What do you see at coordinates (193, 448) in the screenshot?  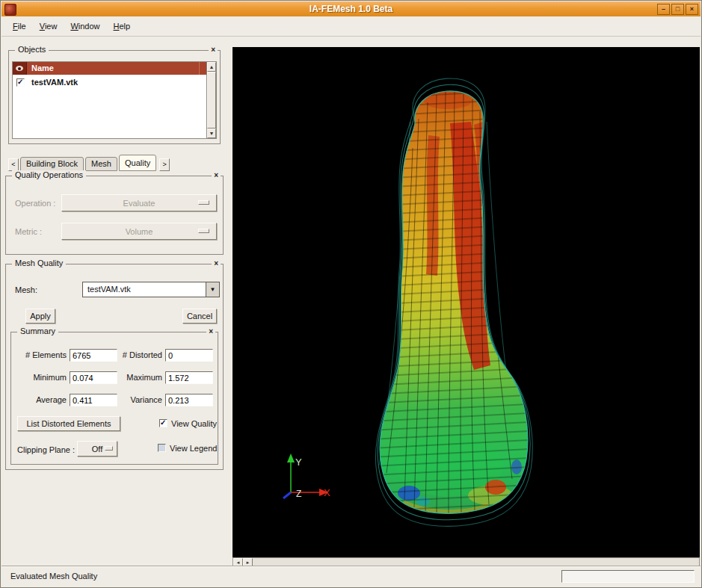 I see `view-legend-label: View Legend` at bounding box center [193, 448].